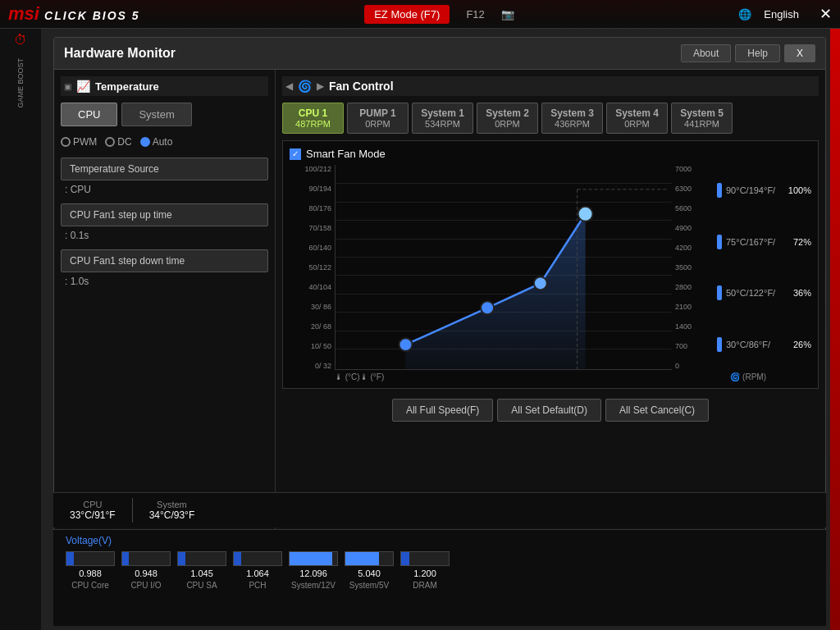 The width and height of the screenshot is (840, 630). Describe the element at coordinates (369, 571) in the screenshot. I see `voltage-item-sys5v: 5.040 System/5V` at that location.